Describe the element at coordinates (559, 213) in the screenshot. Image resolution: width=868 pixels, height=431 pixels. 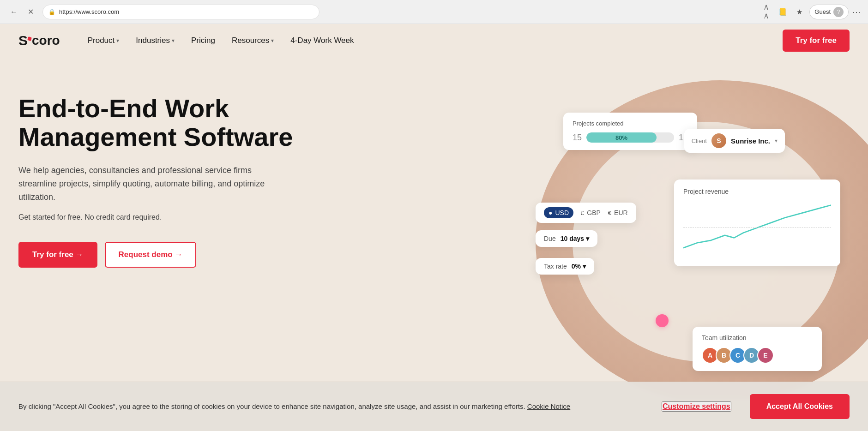
I see `currency-usd: ● USD` at that location.